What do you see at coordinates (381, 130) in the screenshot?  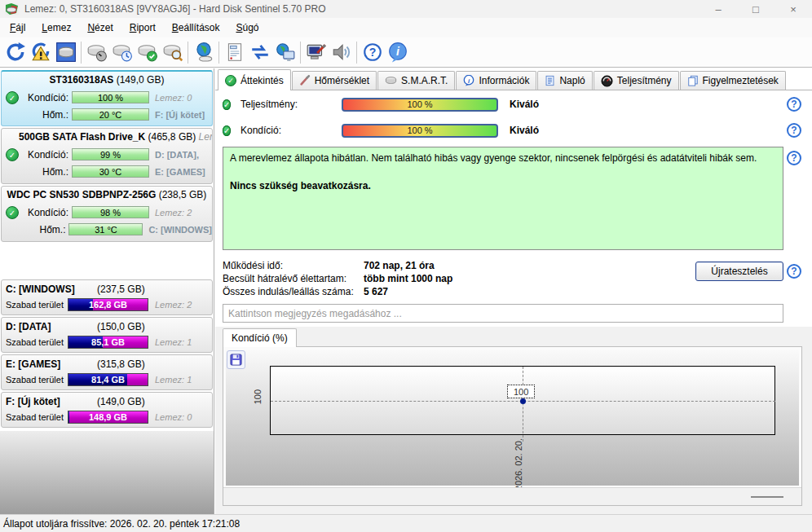 I see `condition-row: ✓ Kondíció: 100 % Kiváló` at bounding box center [381, 130].